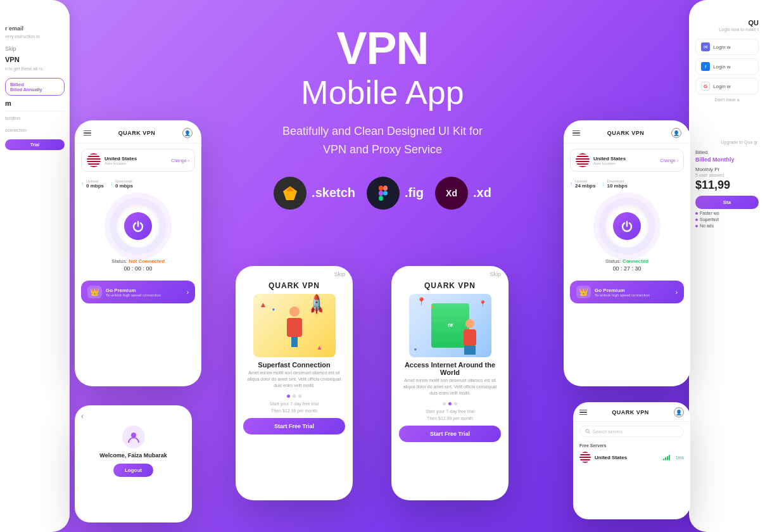 The height and width of the screenshot is (532, 765). I want to click on onboard-title-2: Access Internet Around the World, so click(450, 367).